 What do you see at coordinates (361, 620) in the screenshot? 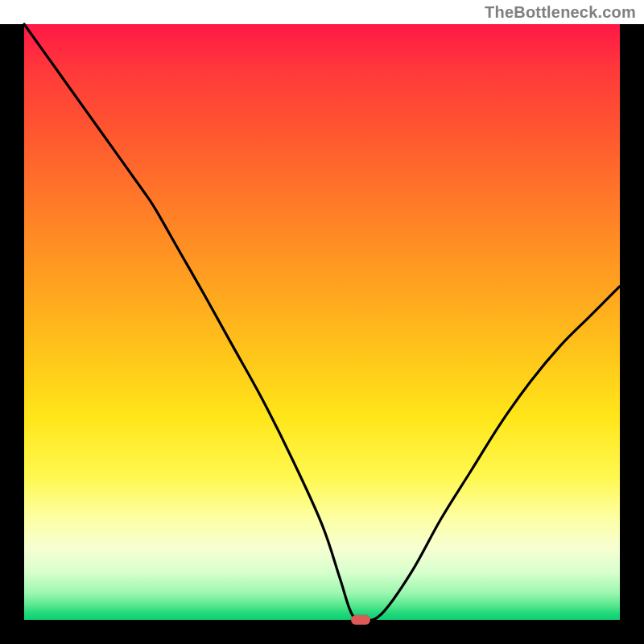
I see `optimal-point-marker` at bounding box center [361, 620].